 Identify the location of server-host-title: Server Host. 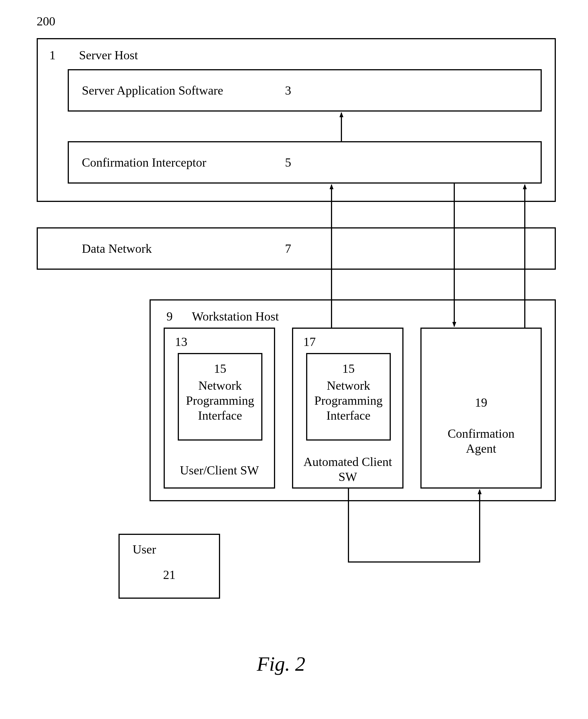
(108, 56).